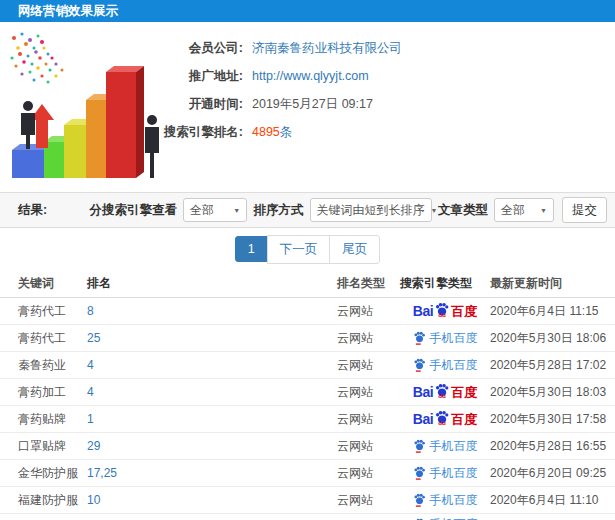 This screenshot has width=615, height=520. I want to click on filter-select: 关键词由短到长排序 ▼, so click(371, 210).